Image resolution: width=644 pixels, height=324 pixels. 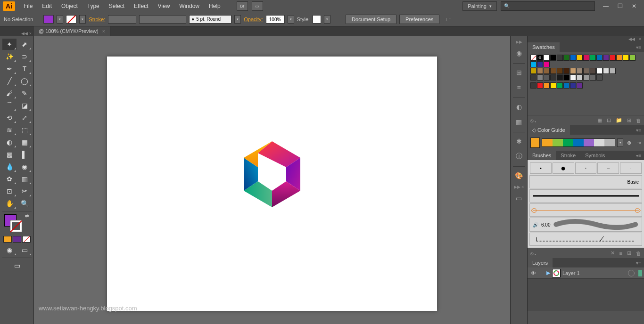 What do you see at coordinates (586, 182) in the screenshot?
I see `brush-basic: Basic` at bounding box center [586, 182].